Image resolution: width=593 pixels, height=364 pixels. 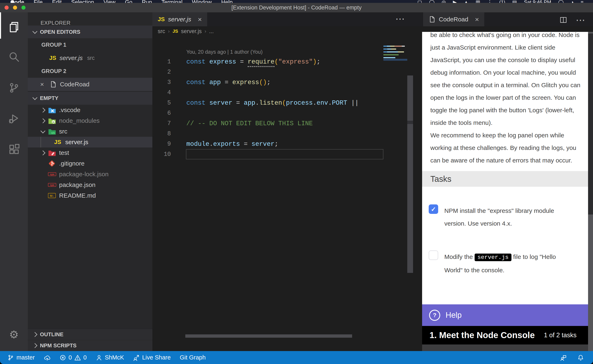 What do you see at coordinates (90, 98) in the screenshot?
I see `folder-section-header: EMPTY` at bounding box center [90, 98].